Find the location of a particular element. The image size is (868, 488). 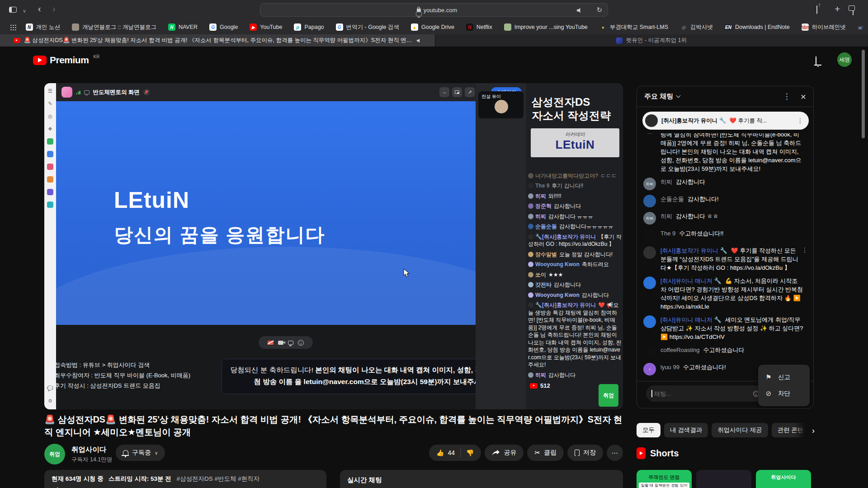

chat-message: [취사]유이니 매니저 🔧세미오 멘토님에게 취업/직무 상담받고 ✨ 자소서 … is located at coordinates (726, 328).